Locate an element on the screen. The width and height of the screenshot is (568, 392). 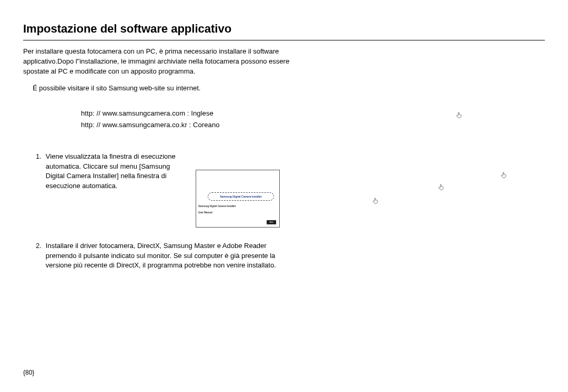
website-note: É possibile visitare il sito Samsung web… is located at coordinates (289, 88).